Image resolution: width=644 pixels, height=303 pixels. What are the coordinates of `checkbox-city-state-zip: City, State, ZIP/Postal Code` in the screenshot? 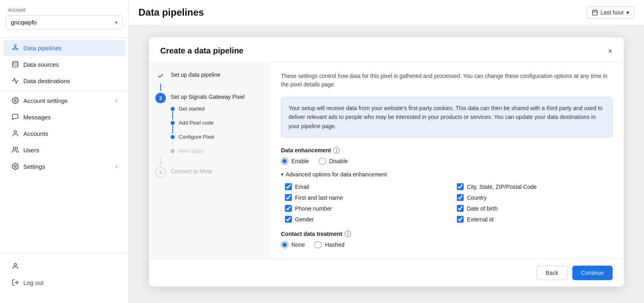 It's located at (535, 186).